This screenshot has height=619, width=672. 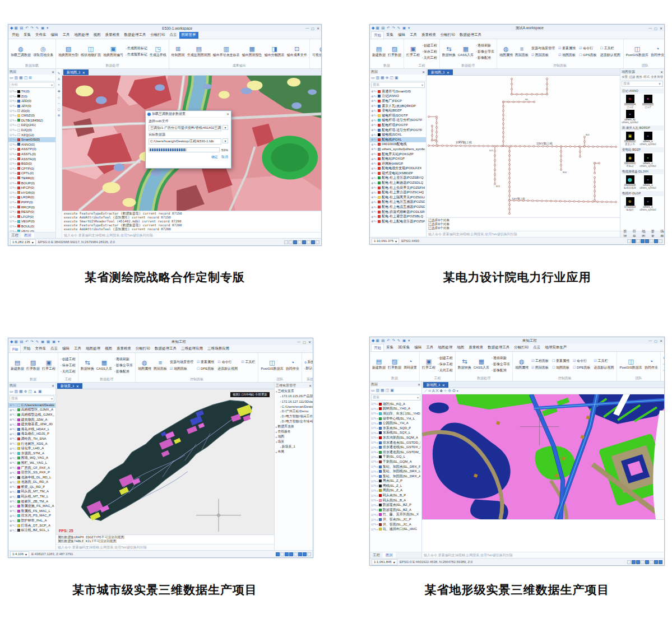 What do you see at coordinates (662, 234) in the screenshot?
I see `panel-tab: 场景` at bounding box center [662, 234].